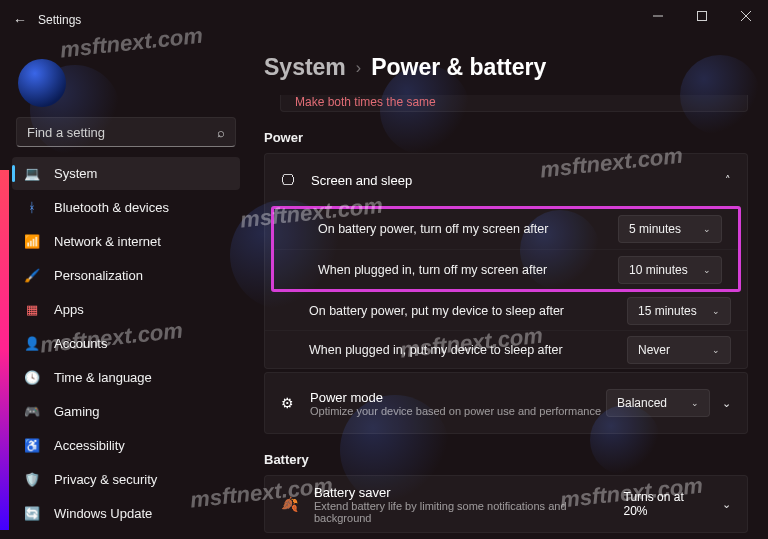  I want to click on account-block, so click(126, 83).